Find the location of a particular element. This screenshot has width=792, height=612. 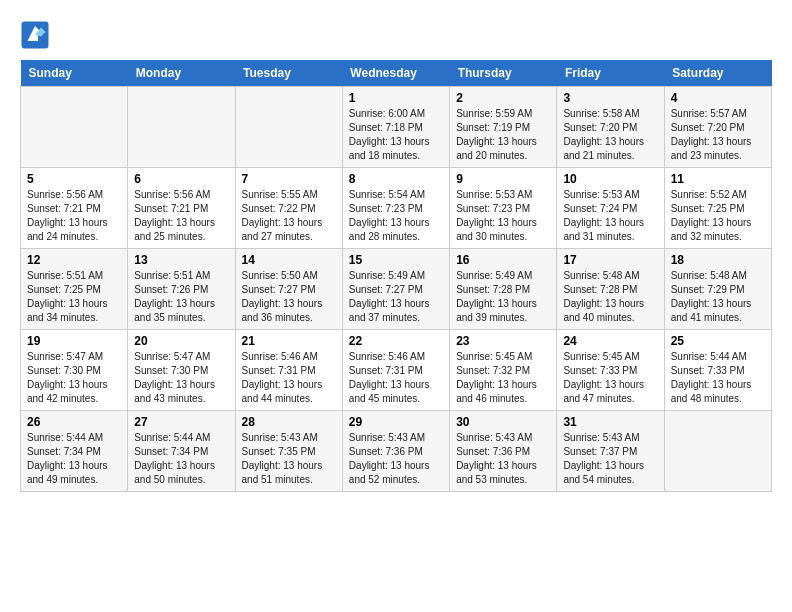

weekday-header-cell: Sunday is located at coordinates (74, 74).